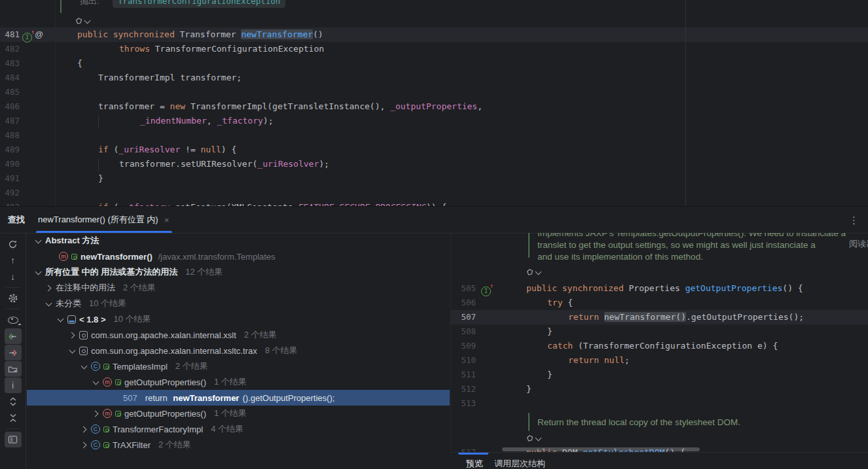  What do you see at coordinates (103, 220) in the screenshot?
I see `find-results-tab: newTransformer() (所有位置 内) ×` at bounding box center [103, 220].